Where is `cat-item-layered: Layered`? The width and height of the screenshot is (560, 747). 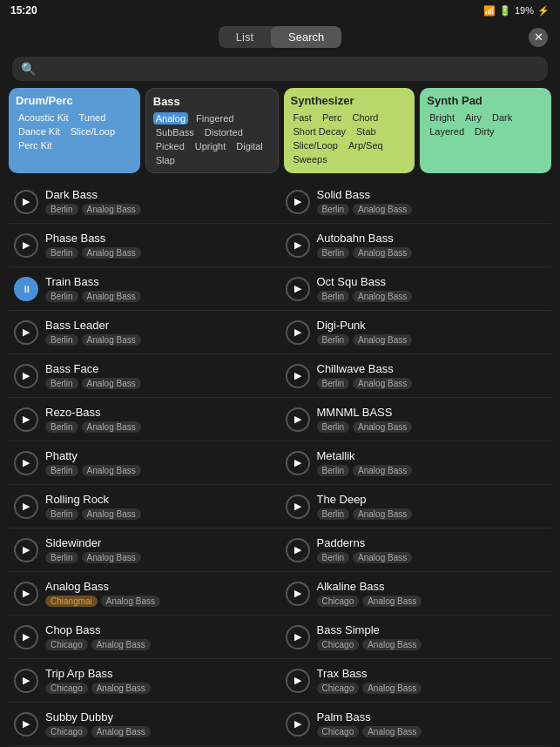 cat-item-layered: Layered is located at coordinates (447, 131).